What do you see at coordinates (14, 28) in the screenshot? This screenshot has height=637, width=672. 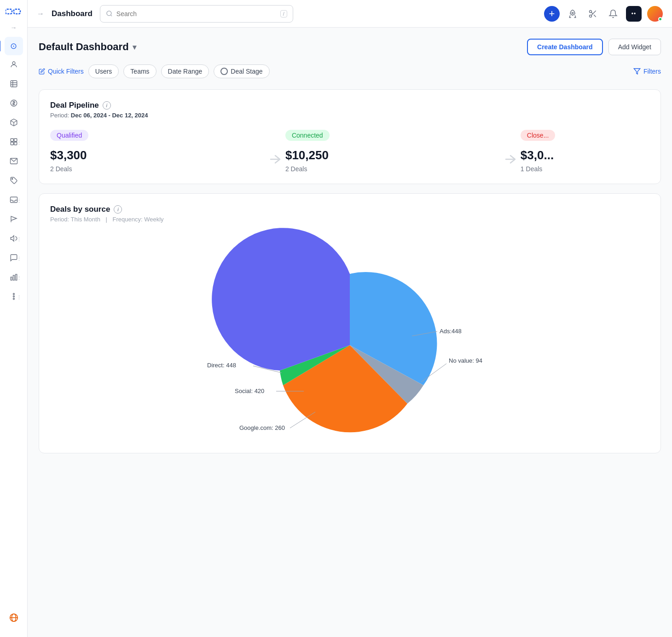 I see `sidebar-collapse-arrow: →` at bounding box center [14, 28].